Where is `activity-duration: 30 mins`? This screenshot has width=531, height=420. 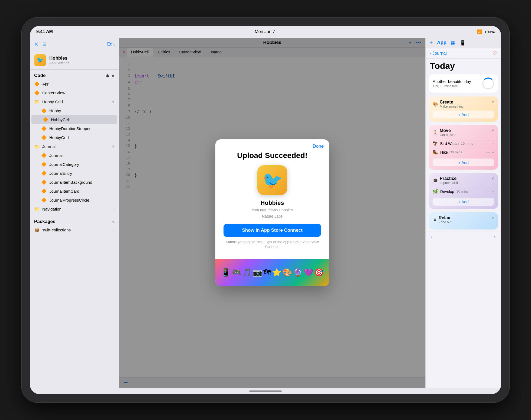 activity-duration: 30 mins is located at coordinates (456, 152).